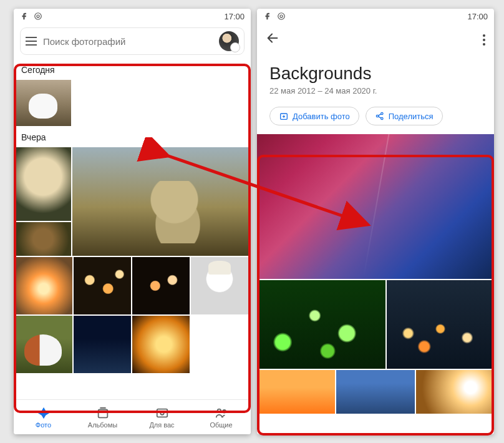 The image size is (504, 443). I want to click on nav-label: Для вас, so click(162, 425).